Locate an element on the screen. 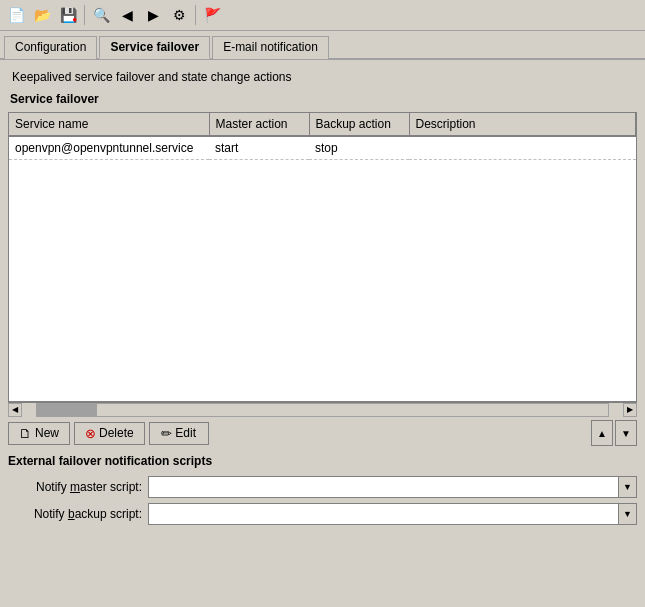  edit-button-label: Edit is located at coordinates (186, 433).